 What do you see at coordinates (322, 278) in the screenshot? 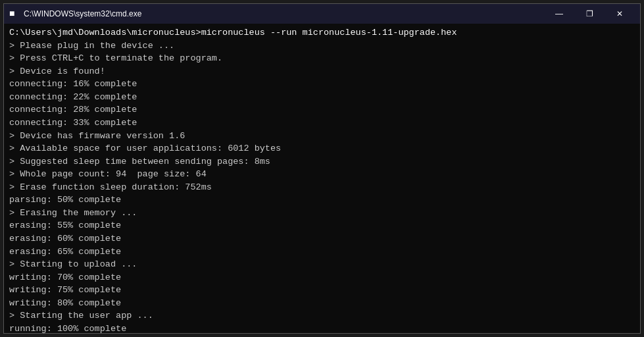
I see `terminal-line: writing: 70% complete` at bounding box center [322, 278].